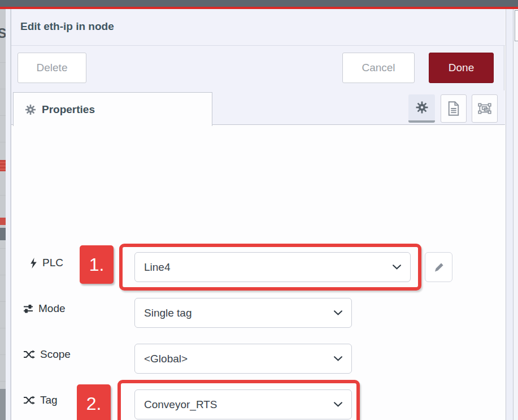 This screenshot has width=518, height=420. I want to click on background-partial-panel, so click(516, 26).